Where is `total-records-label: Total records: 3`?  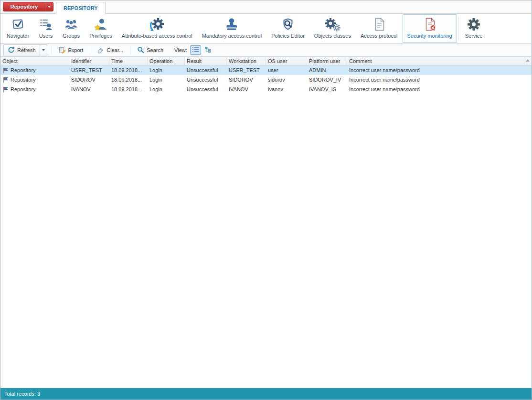 total-records-label: Total records: 3 is located at coordinates (22, 394).